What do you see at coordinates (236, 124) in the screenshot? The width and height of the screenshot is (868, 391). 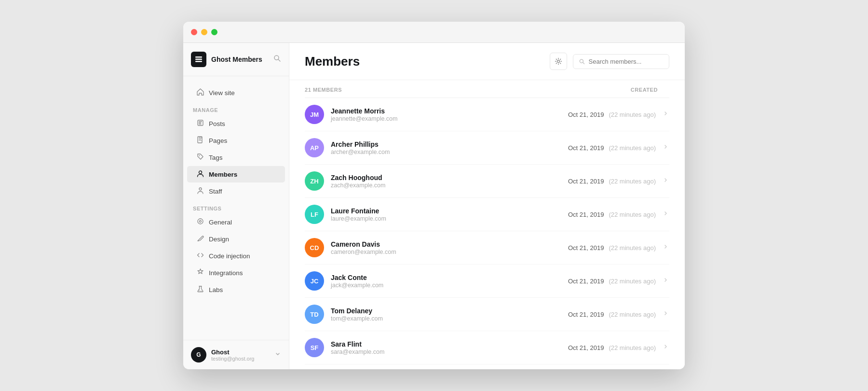 I see `sidebar-item-posts: Posts` at bounding box center [236, 124].